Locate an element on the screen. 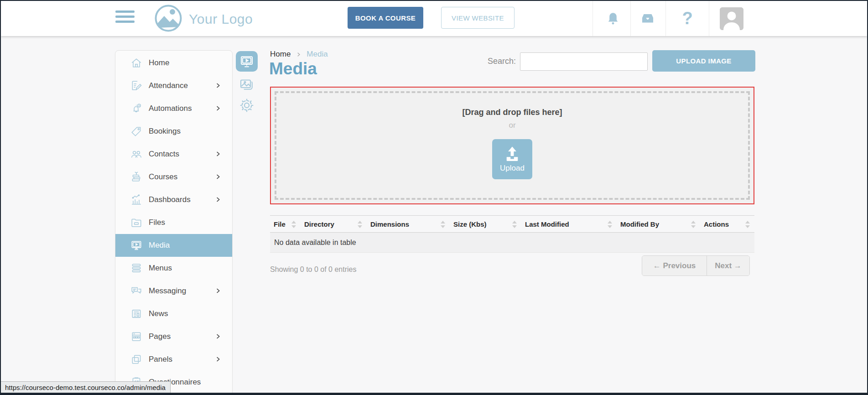 This screenshot has width=868, height=395. media-view-tool-active is located at coordinates (247, 61).